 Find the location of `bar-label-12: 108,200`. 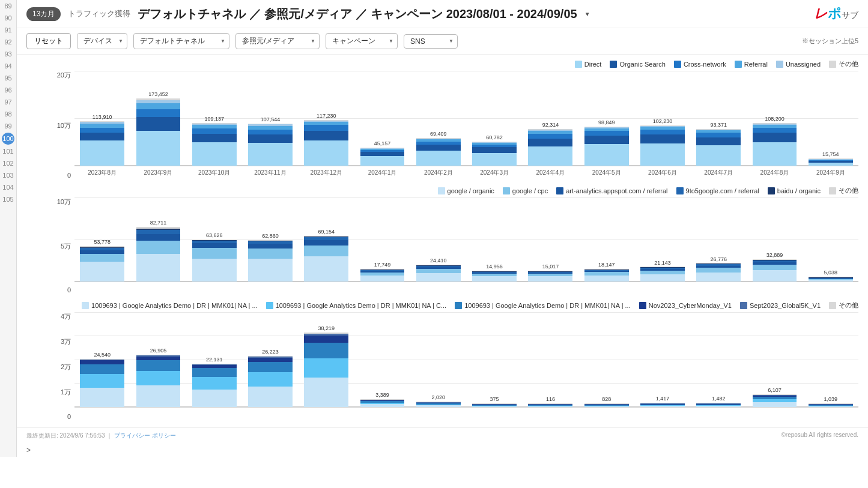

bar-label-12: 108,200 is located at coordinates (775, 119).